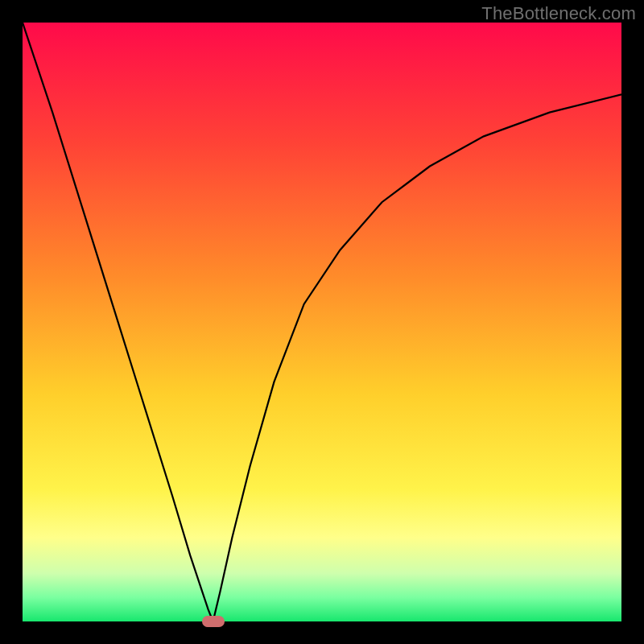 The width and height of the screenshot is (644, 644). I want to click on watermark-text: TheBottleneck.com, so click(559, 14).